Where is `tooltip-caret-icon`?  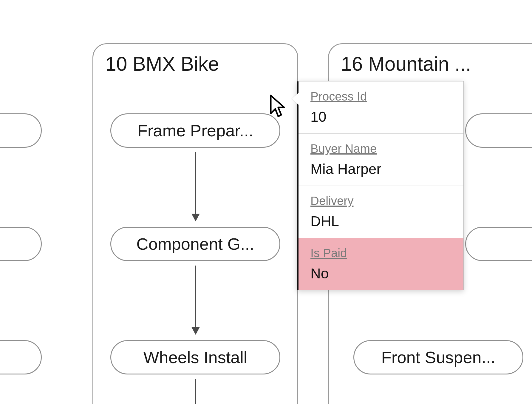
tooltip-caret-icon is located at coordinates (295, 99).